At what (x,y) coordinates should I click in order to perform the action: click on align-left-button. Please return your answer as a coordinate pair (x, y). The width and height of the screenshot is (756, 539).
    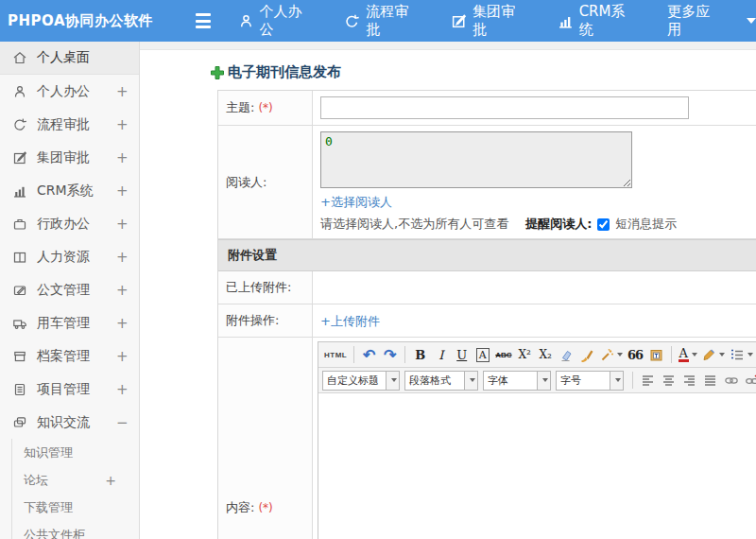
    Looking at the image, I should click on (648, 380).